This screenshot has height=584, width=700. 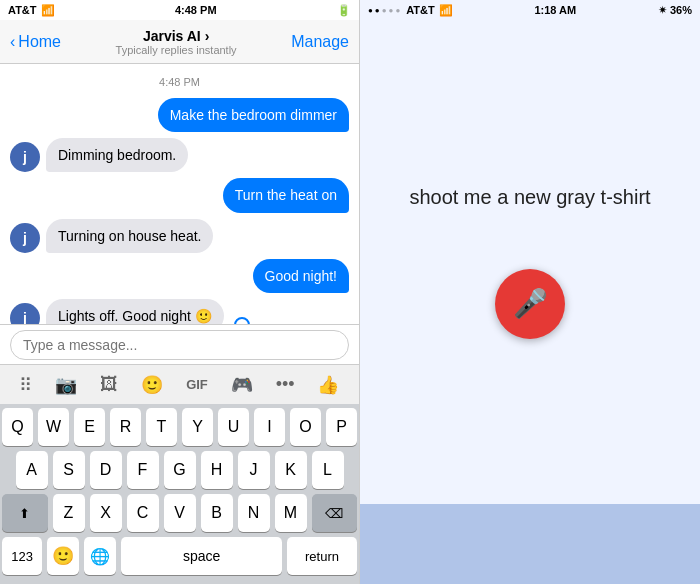 I want to click on key-e: E, so click(x=90, y=427).